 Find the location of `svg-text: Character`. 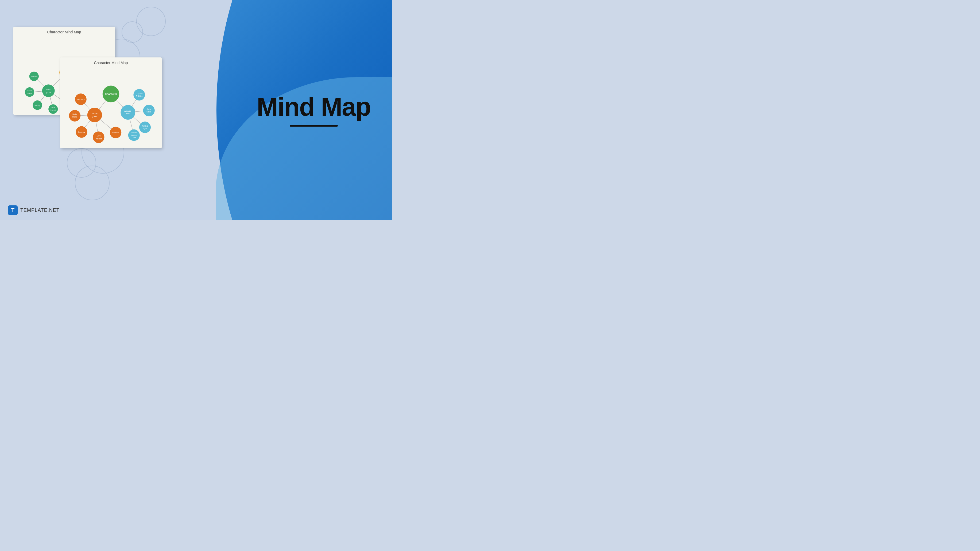

svg-text: Character is located at coordinates (111, 94).